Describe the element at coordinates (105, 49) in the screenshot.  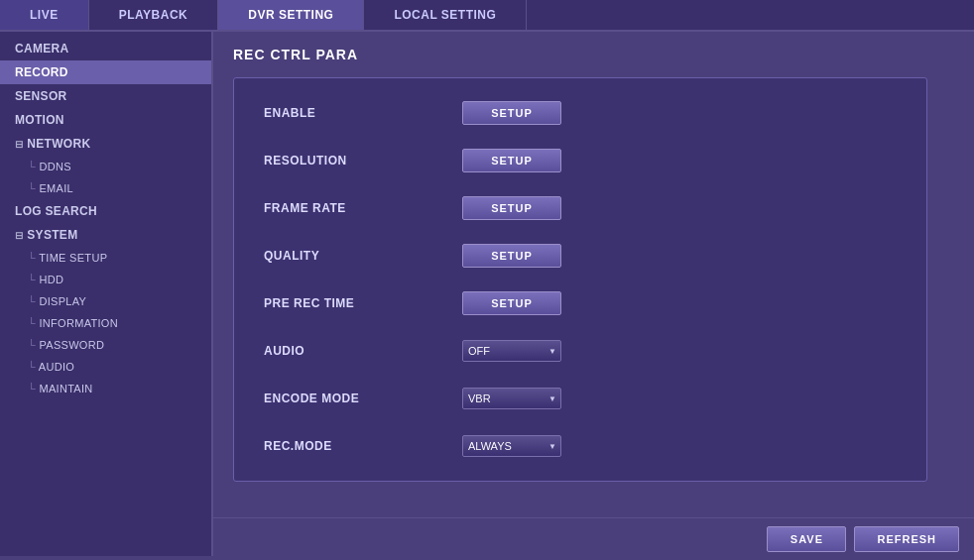
I see `sidebar-item-camera: CAMERA` at that location.